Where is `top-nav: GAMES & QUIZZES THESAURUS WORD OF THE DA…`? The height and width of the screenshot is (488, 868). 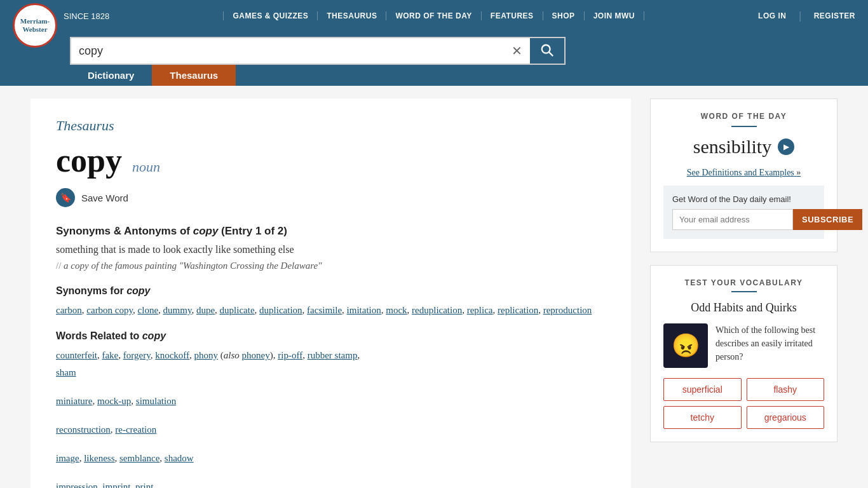 top-nav: GAMES & QUIZZES THESAURUS WORD OF THE DA… is located at coordinates (433, 16).